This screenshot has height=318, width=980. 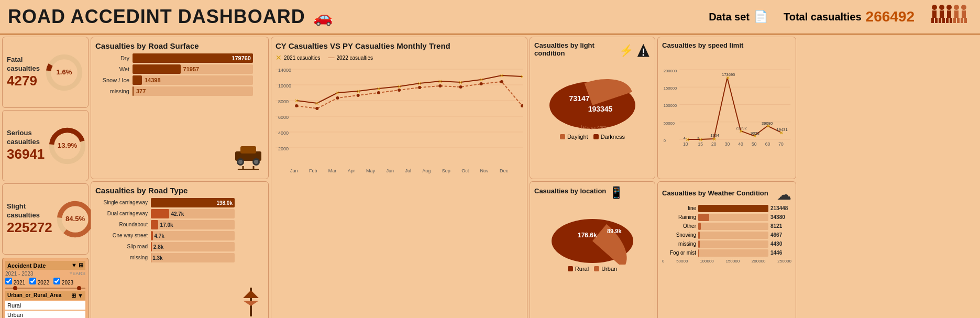 I want to click on slight-number: 225272, so click(x=29, y=227).